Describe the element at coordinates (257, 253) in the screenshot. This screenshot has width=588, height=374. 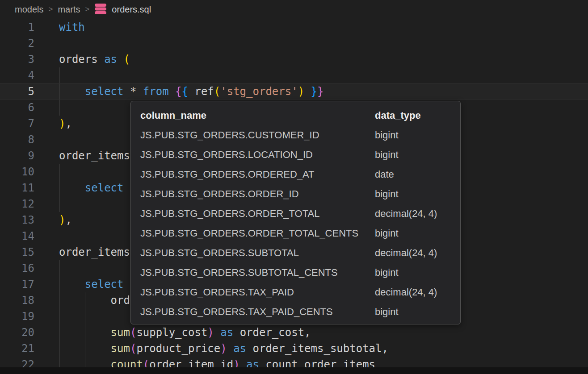
I see `column-name-cell: JS.PUB.STG_ORDERS.SUBTOTAL` at that location.